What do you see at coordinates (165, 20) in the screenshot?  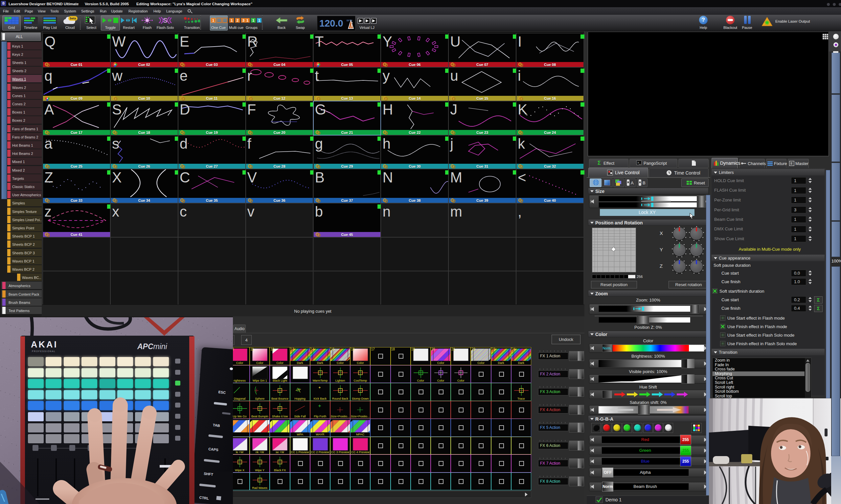 I see `svg-text: S` at bounding box center [165, 20].